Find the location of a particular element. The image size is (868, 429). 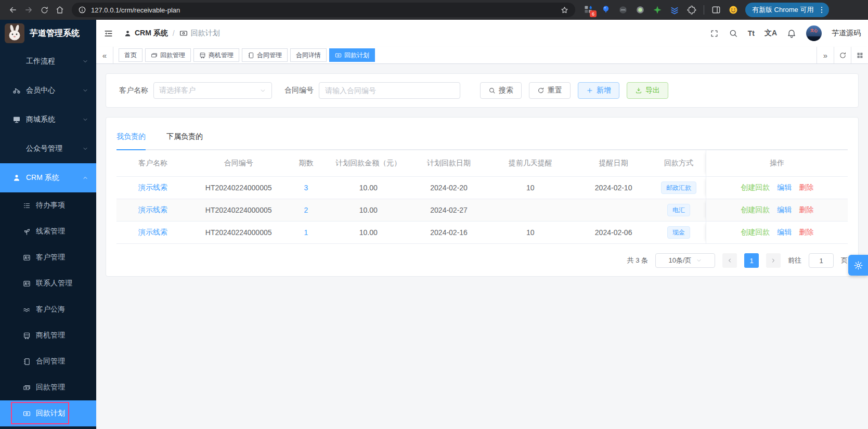

tabs-scroll-left-button: « is located at coordinates (105, 55).